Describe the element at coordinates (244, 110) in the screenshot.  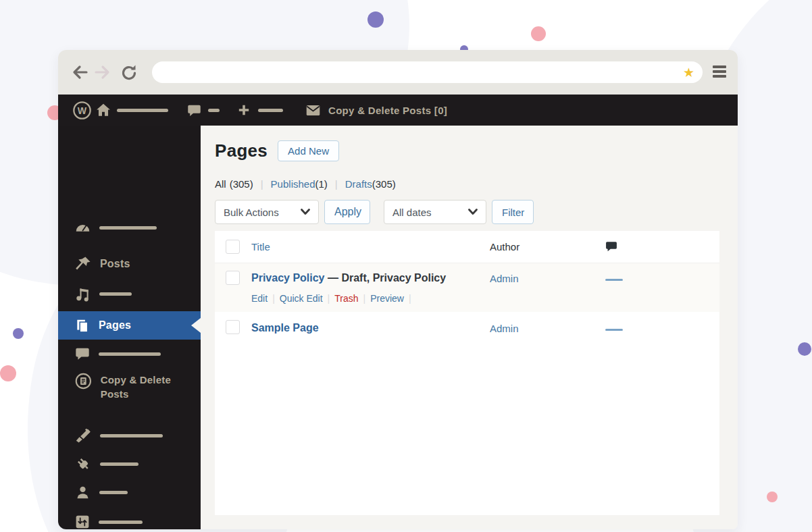
I see `new-content-menu` at that location.